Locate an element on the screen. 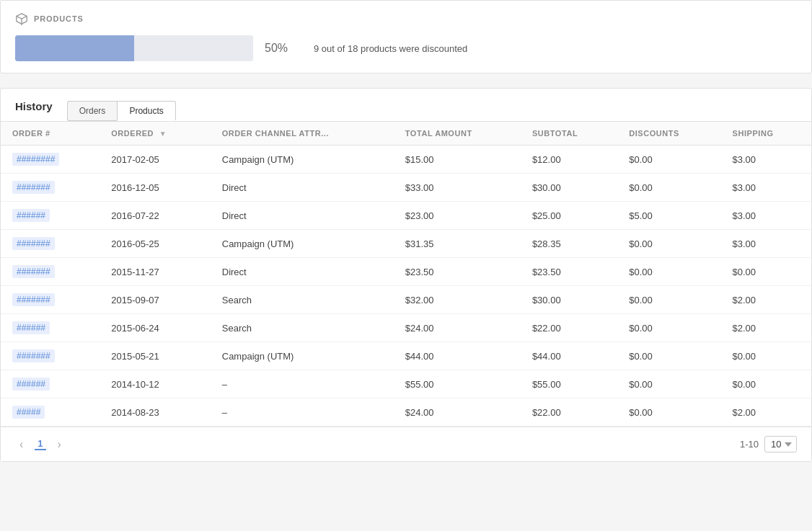 The width and height of the screenshot is (812, 531). products-section-title: PRODUCTS is located at coordinates (59, 19).